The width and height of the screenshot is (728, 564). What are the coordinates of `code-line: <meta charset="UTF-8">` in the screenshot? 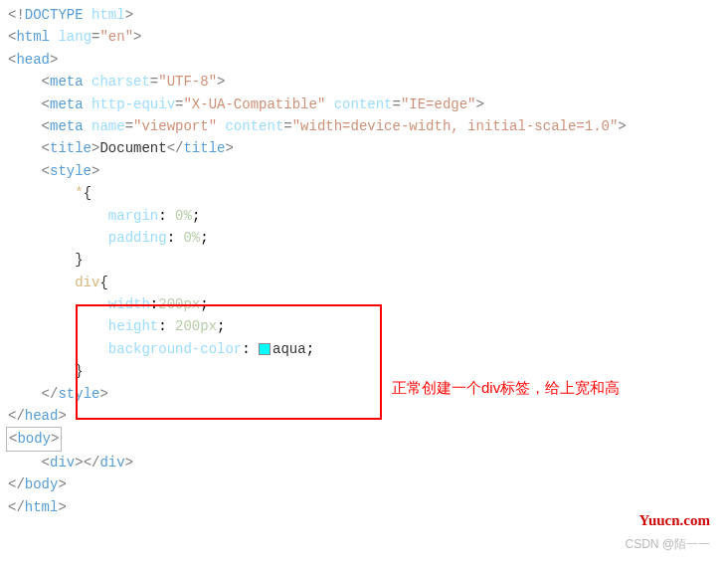 It's located at (364, 82).